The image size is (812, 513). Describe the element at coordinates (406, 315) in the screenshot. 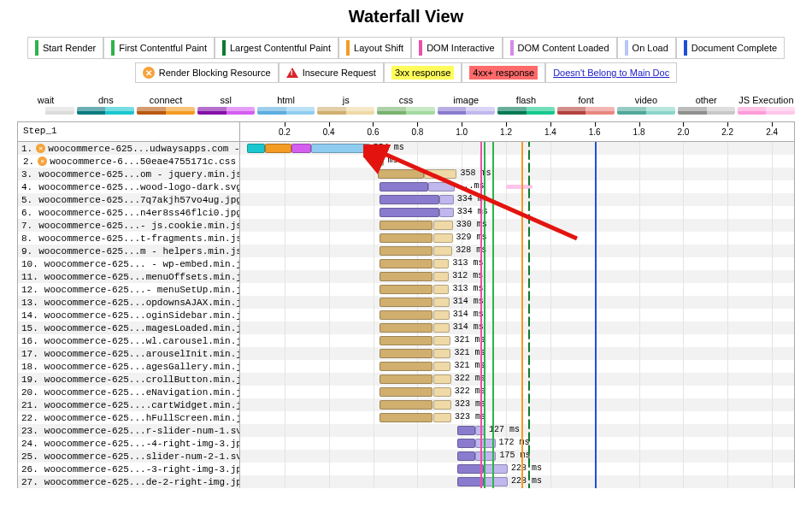

I see `waterfall-row: 14.woocommerce-625...oginSidebar.min.js3…` at that location.